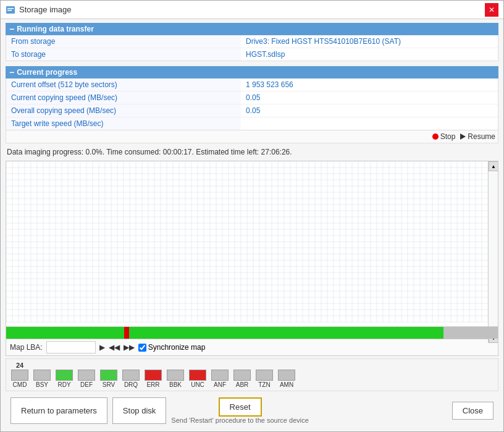 This screenshot has width=504, height=432. I want to click on resume-button: Resume, so click(478, 137).